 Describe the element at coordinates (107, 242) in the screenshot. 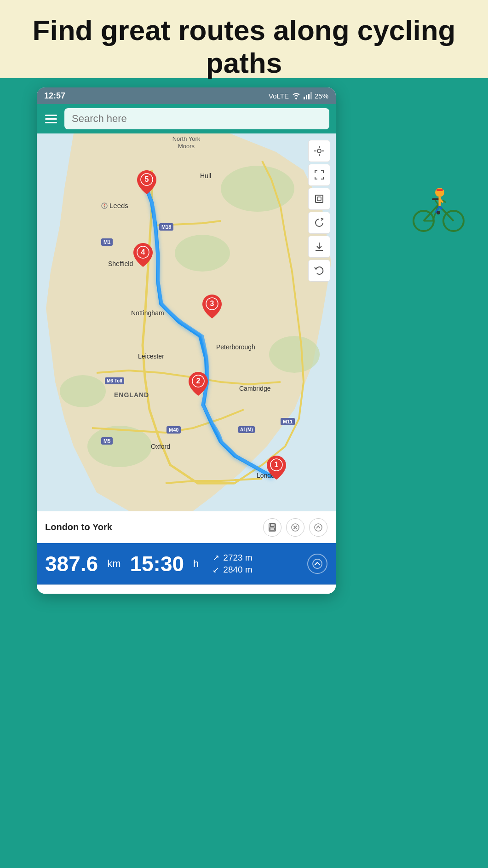

I see `m1-badge: M1` at that location.